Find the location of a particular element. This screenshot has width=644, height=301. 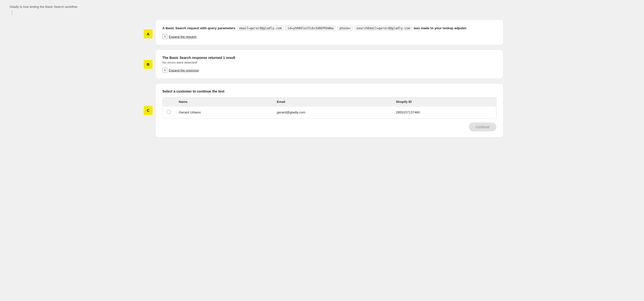

param-tag-1: id=yhR0Ole1TL6v3d8EPKkWUw is located at coordinates (310, 28).